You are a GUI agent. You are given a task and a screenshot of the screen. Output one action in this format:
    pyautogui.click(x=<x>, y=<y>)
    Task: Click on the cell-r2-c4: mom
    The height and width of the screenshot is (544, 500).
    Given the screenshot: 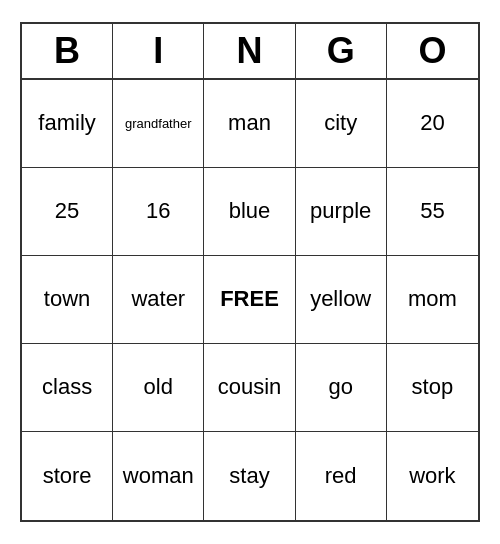 What is the action you would take?
    pyautogui.click(x=432, y=300)
    